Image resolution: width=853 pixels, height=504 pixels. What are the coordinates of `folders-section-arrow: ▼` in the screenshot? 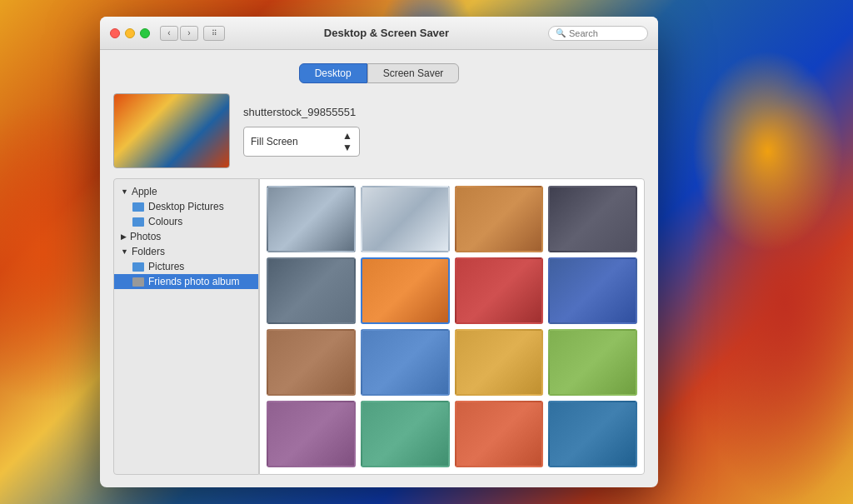 It's located at (125, 252).